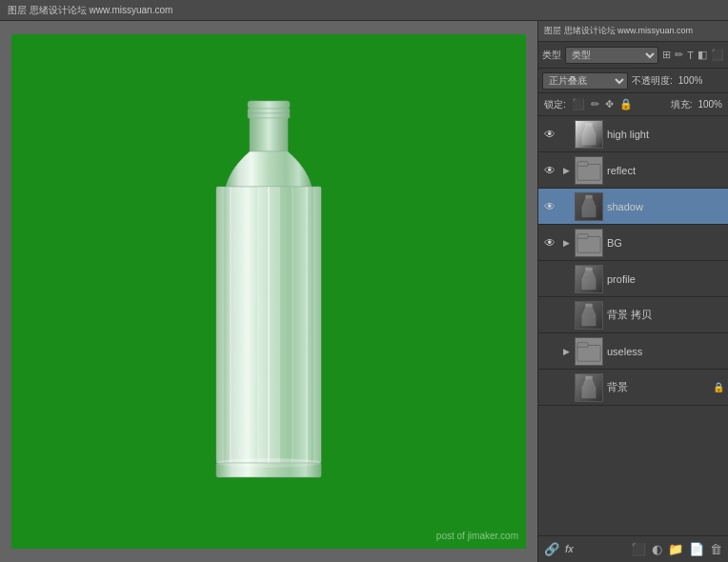  What do you see at coordinates (677, 549) in the screenshot?
I see `bottom-bar-right: ⬛ ◐ 📁 📄 🗑` at bounding box center [677, 549].